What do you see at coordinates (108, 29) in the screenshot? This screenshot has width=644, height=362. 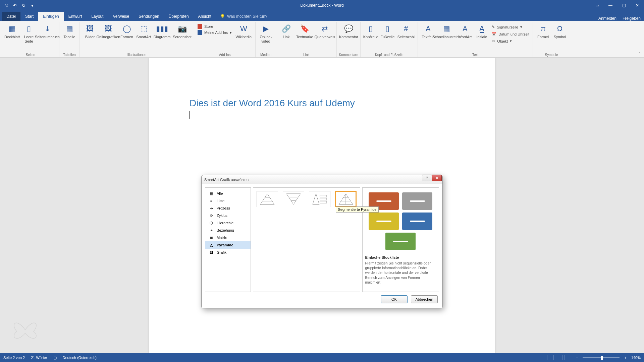 I see `online-pictures-icon: 🖼` at bounding box center [108, 29].